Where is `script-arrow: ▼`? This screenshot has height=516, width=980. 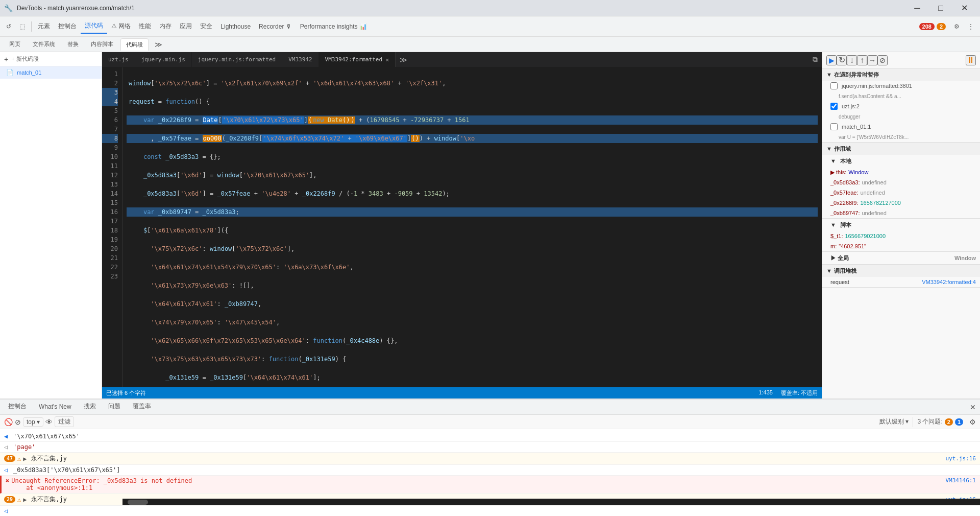
script-arrow: ▼ is located at coordinates (833, 225).